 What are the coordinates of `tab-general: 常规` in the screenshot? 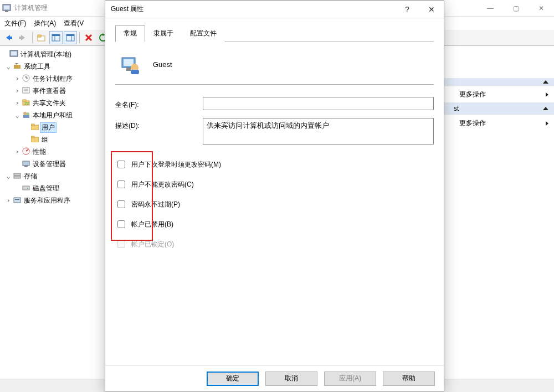 It's located at (130, 34).